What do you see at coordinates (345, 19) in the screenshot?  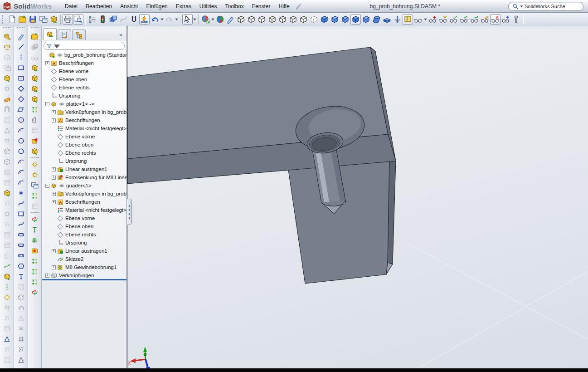 I see `display-hidden-lines-removed-button` at bounding box center [345, 19].